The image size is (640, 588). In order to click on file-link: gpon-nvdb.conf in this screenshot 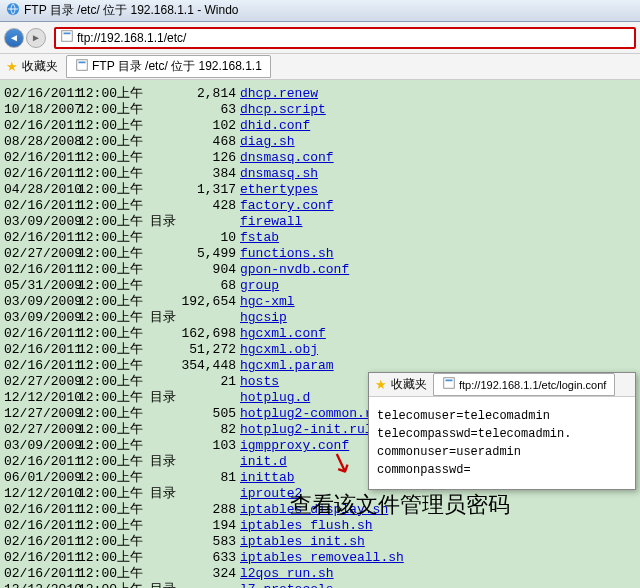, I will do `click(294, 270)`.